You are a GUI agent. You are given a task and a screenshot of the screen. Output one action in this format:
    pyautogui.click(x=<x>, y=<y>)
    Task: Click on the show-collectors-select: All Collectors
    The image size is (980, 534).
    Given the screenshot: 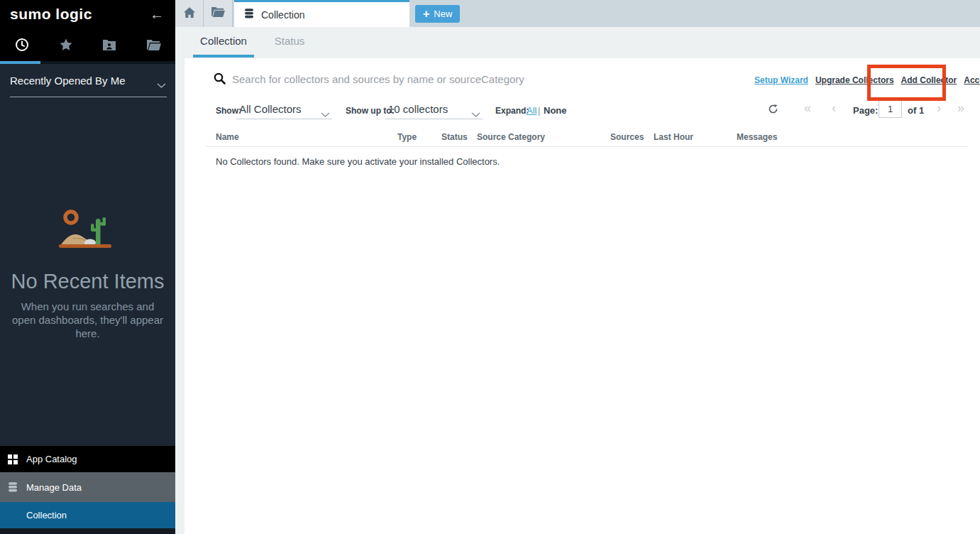 What is the action you would take?
    pyautogui.click(x=284, y=110)
    